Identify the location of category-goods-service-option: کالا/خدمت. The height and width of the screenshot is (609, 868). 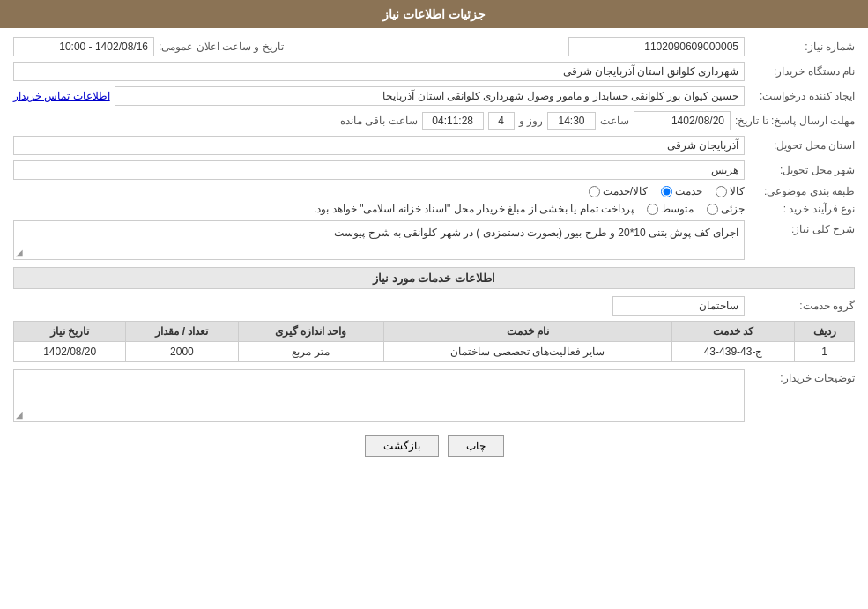
(619, 191).